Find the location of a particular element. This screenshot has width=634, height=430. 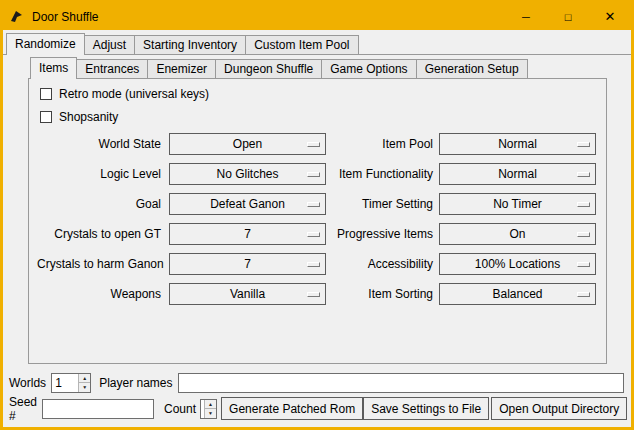

tab-randomize: Randomize is located at coordinates (46, 44).